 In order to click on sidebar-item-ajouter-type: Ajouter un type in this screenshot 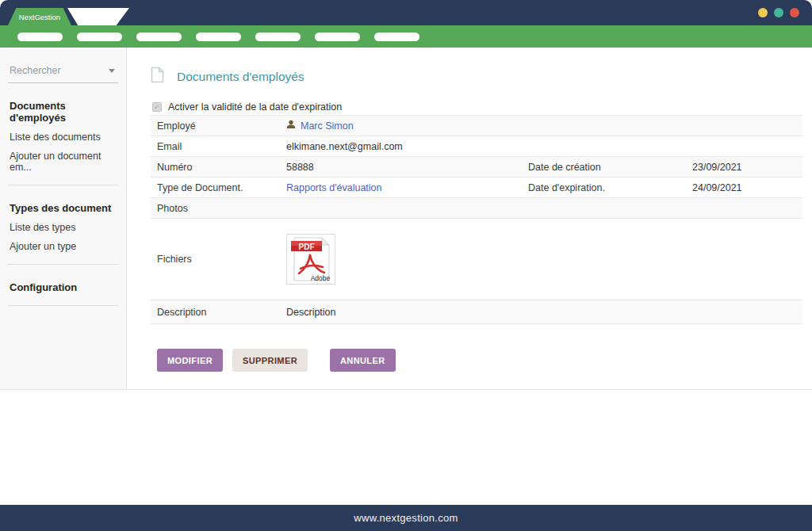, I will do `click(63, 246)`.